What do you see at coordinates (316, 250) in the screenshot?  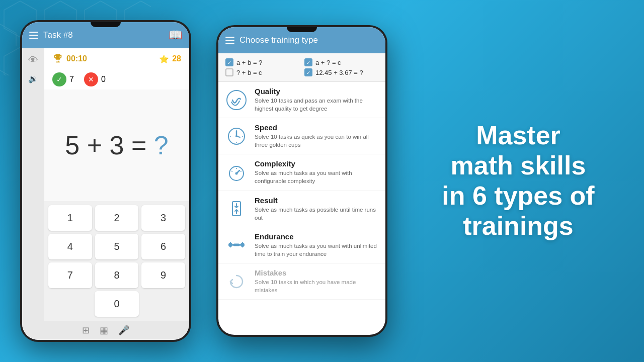 I see `endurance-desc: Solve as much tasks as you want with unl…` at bounding box center [316, 250].